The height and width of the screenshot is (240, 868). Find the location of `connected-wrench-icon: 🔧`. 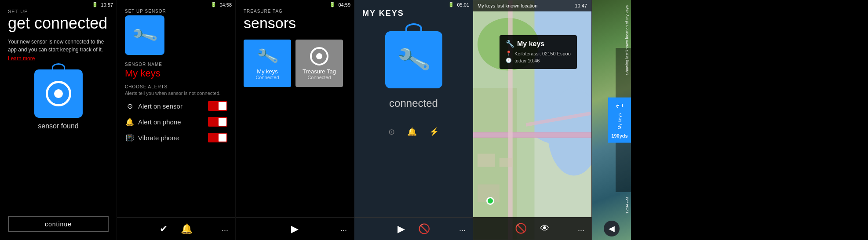

connected-wrench-icon: 🔧 is located at coordinates (413, 60).